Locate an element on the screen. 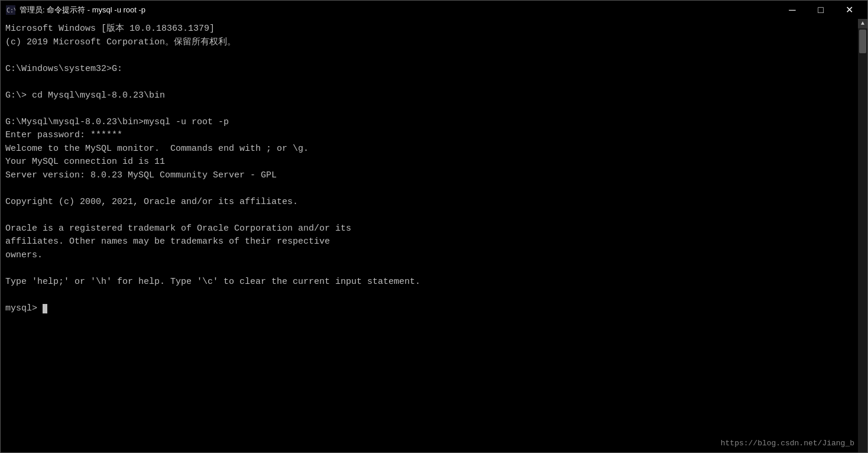 The image size is (868, 453). scroll-up-arrow: ▲ is located at coordinates (863, 24).